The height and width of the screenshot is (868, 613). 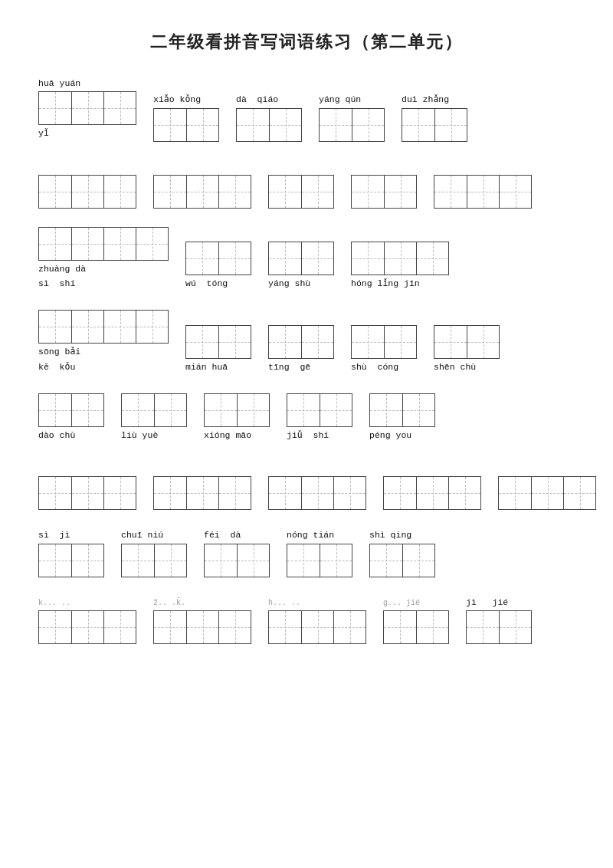 I want to click on word-ji-jie-boxes: g... jié, so click(x=416, y=621).